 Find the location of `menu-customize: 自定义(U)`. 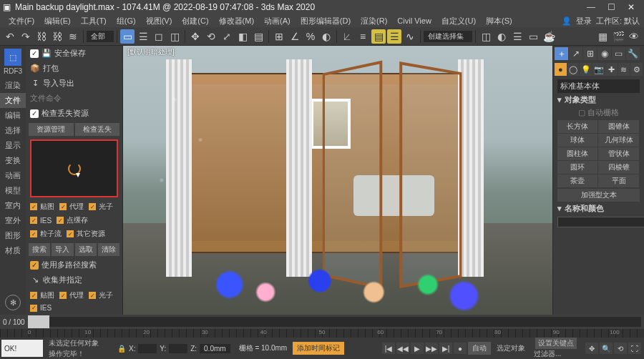

menu-customize: 自定义(U) is located at coordinates (459, 21).